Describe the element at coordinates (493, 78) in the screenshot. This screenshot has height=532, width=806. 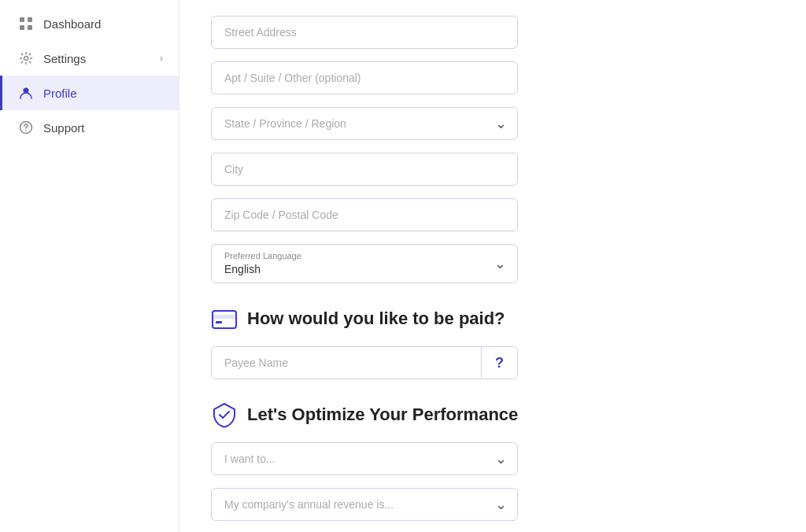
I see `apt-suite-field` at that location.